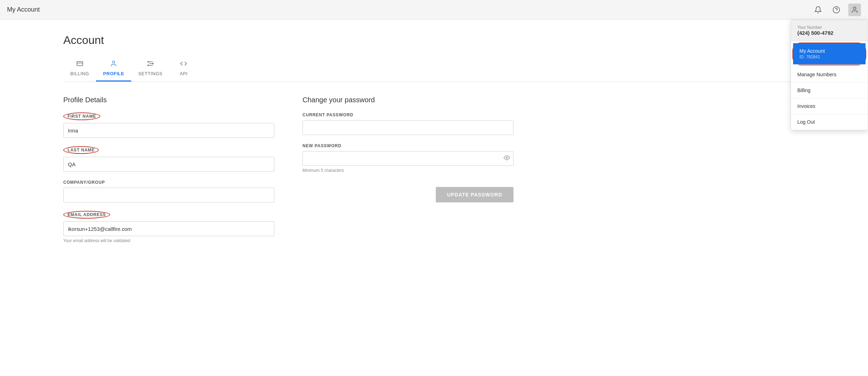 This screenshot has height=376, width=868. Describe the element at coordinates (408, 158) in the screenshot. I see `new-password-group: NEW PASSWORD Minimum 5 characters` at that location.